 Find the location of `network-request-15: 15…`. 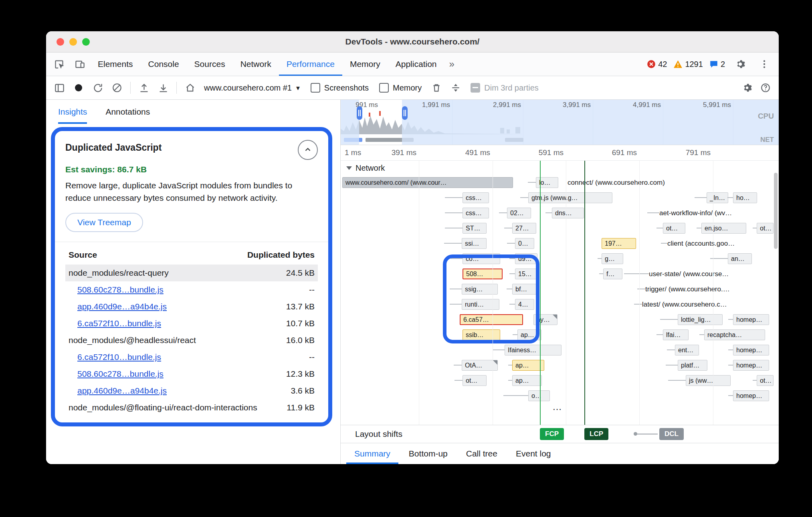

network-request-15: 15… is located at coordinates (527, 274).